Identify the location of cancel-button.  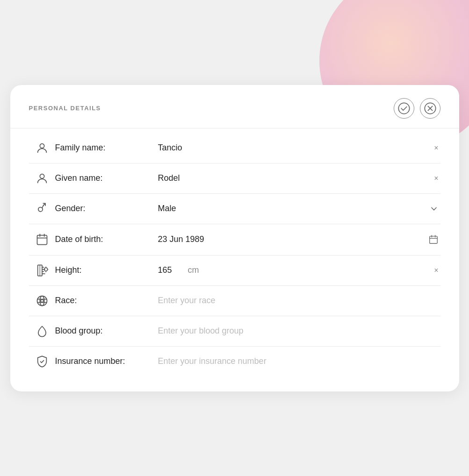
(430, 108).